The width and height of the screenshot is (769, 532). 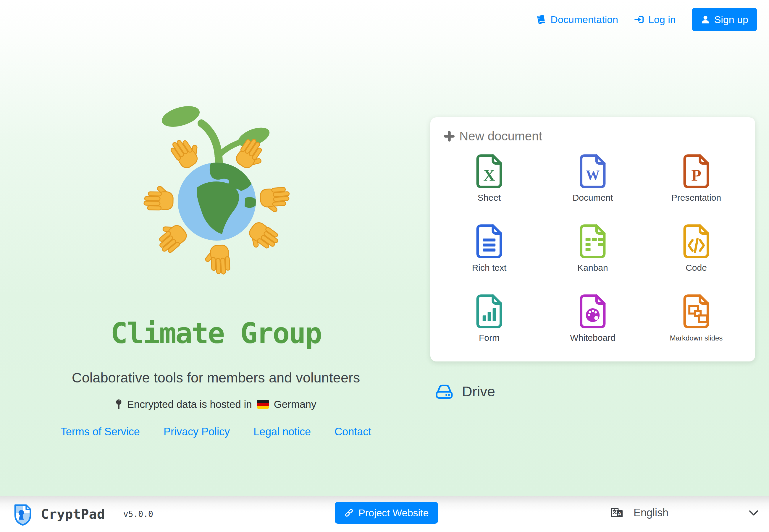 I want to click on hosting-info: Encrypted data is hosted in Germany, so click(x=216, y=404).